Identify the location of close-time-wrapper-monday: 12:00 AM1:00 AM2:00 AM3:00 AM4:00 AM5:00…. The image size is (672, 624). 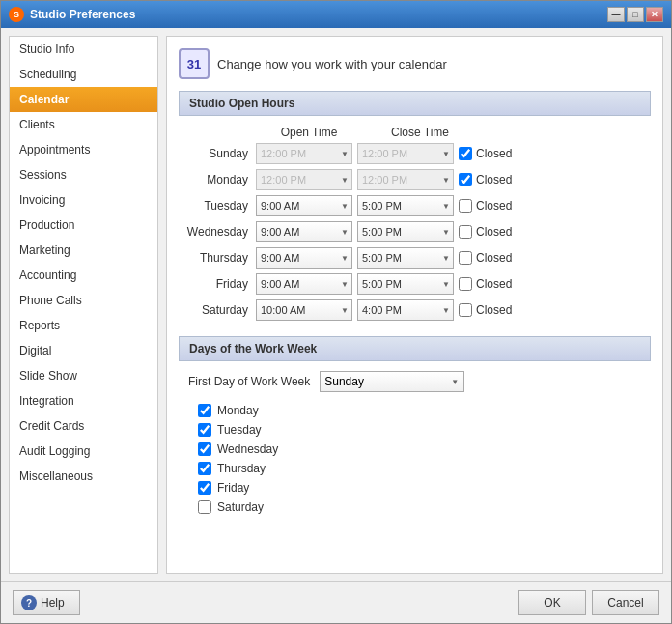
(406, 180).